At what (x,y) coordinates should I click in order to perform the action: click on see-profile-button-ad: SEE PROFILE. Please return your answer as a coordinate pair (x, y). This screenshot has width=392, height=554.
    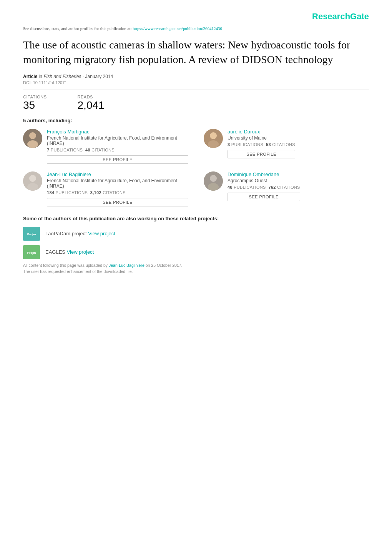
    Looking at the image, I should click on (261, 154).